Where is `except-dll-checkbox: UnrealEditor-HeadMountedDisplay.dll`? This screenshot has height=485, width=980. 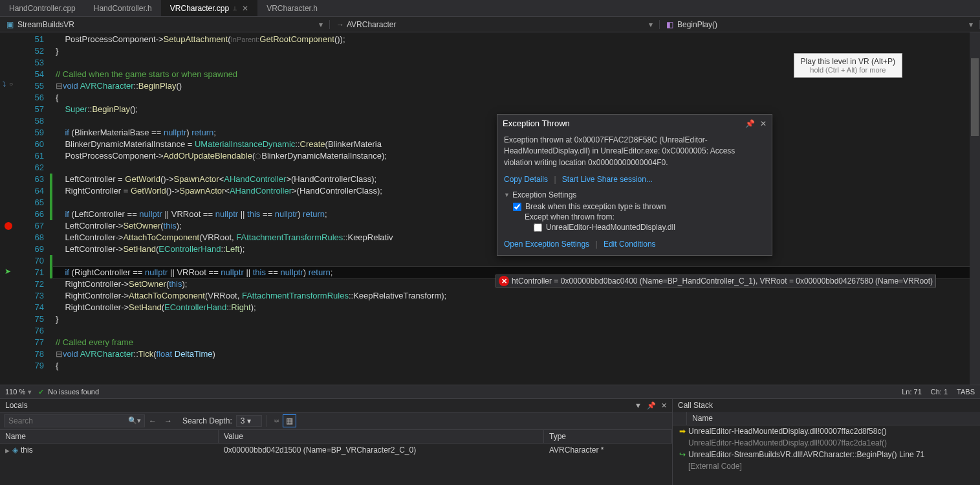
except-dll-checkbox: UnrealEditor-HeadMountedDisplay.dll is located at coordinates (604, 227).